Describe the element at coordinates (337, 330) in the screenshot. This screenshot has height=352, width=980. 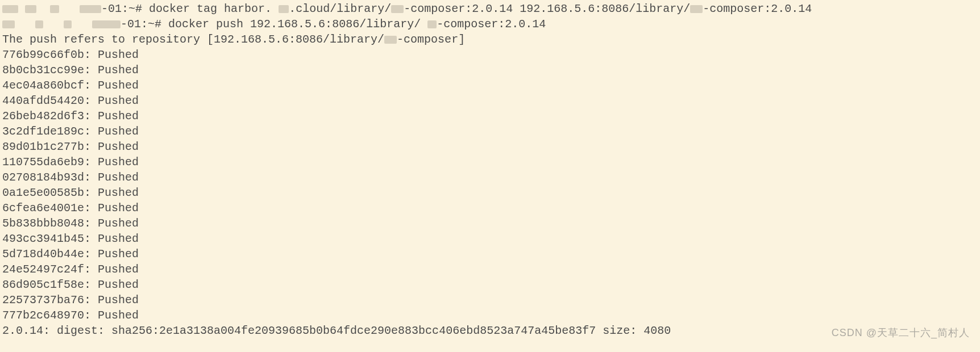
I see `digest-text: 2.0.14: digest: sha256:2e1a3138a004fe209…` at that location.